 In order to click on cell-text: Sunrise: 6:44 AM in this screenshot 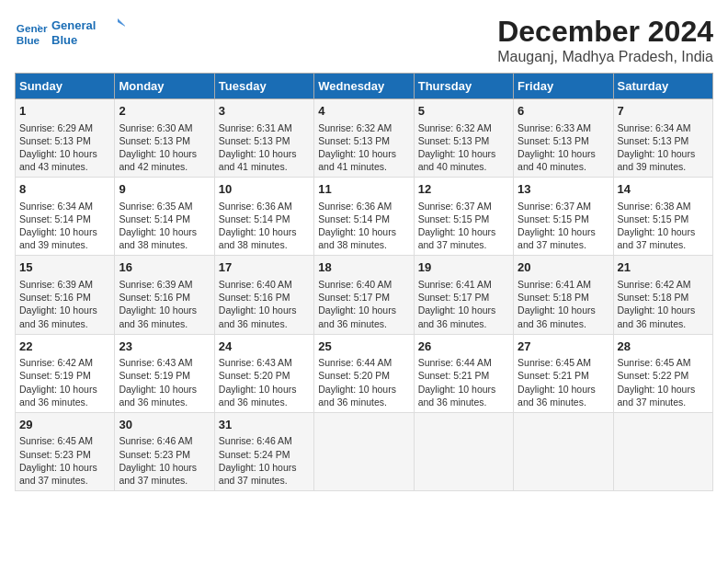, I will do `click(463, 362)`.